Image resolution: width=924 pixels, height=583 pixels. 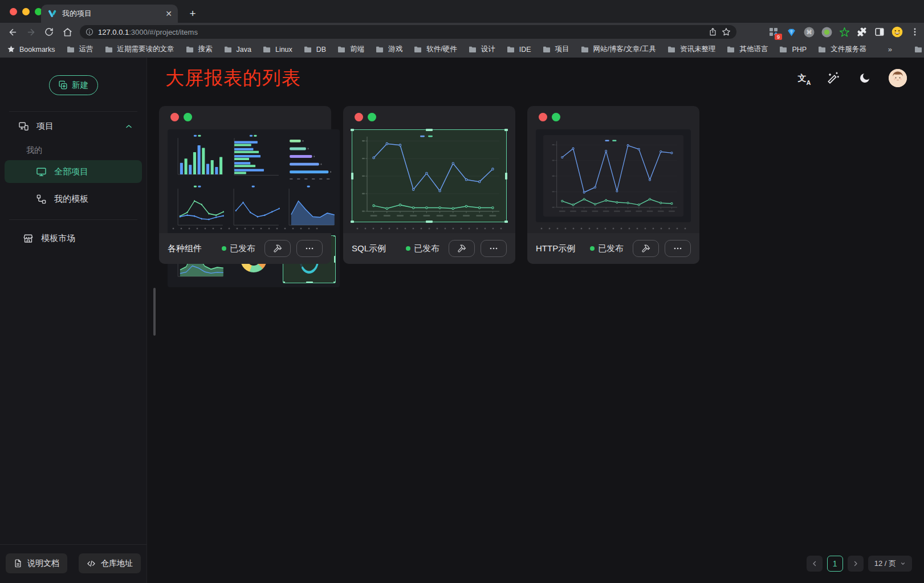 What do you see at coordinates (827, 32) in the screenshot?
I see `recorder-extension-icon` at bounding box center [827, 32].